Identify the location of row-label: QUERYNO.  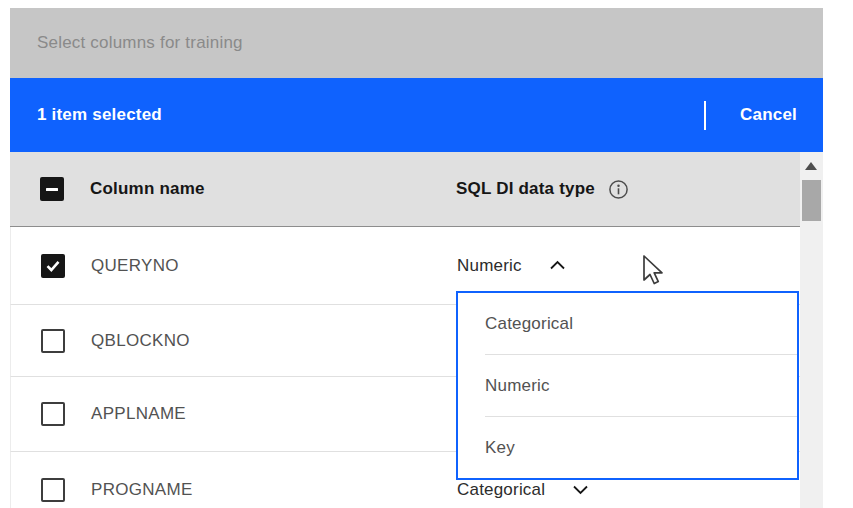
(135, 266).